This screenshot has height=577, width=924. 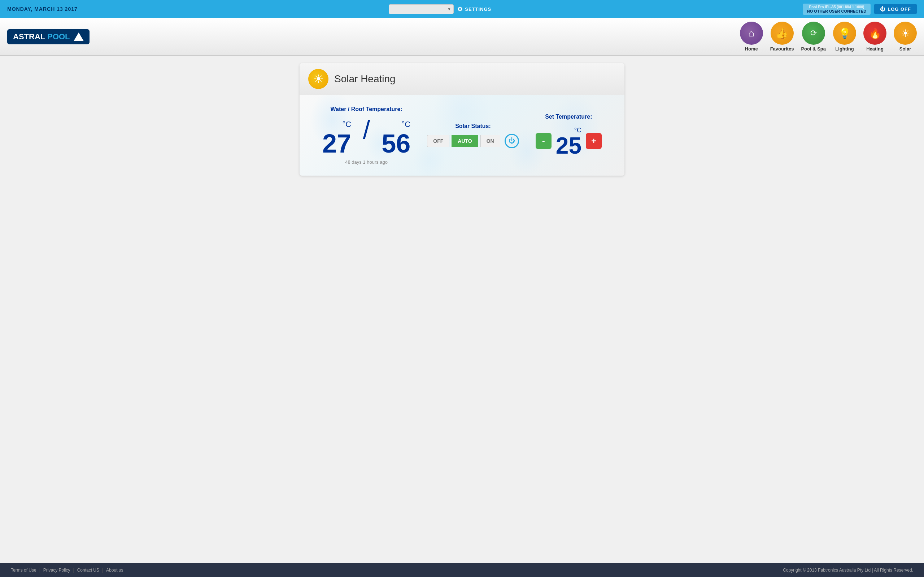 I want to click on user-name: Pool Pro IPL-35 (001 884 1 1000), so click(x=837, y=7).